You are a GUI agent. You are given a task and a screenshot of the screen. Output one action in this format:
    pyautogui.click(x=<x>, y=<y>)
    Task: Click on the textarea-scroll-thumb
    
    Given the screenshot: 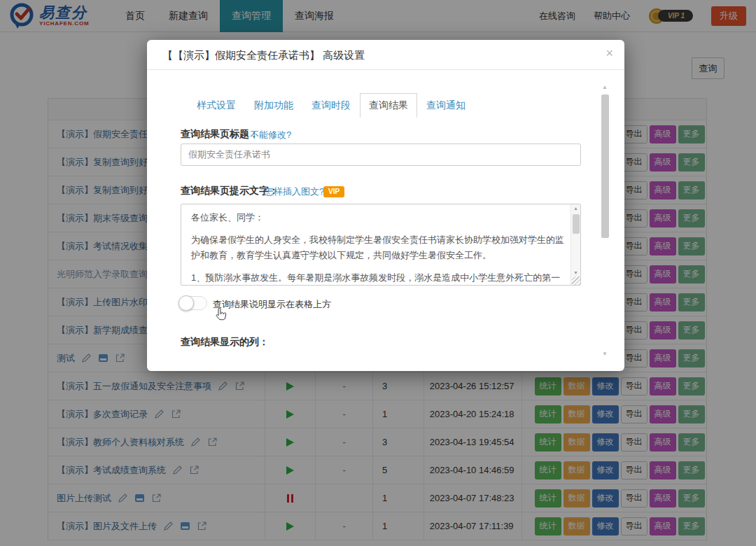 What is the action you would take?
    pyautogui.click(x=576, y=224)
    